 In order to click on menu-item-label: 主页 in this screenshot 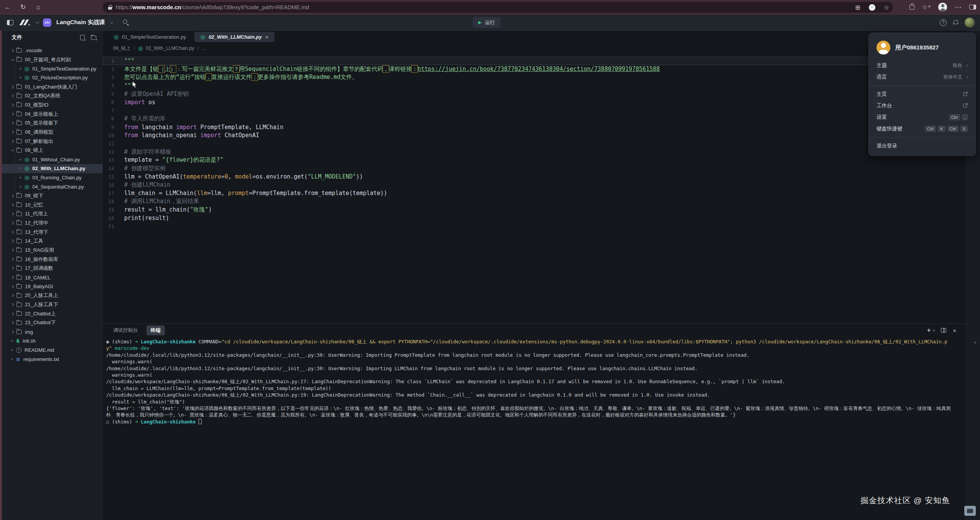, I will do `click(920, 94)`.